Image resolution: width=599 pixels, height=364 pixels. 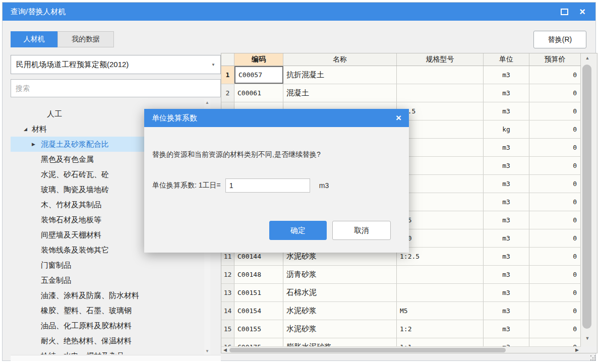 What do you see at coordinates (228, 75) in the screenshot?
I see `row-number: 1` at bounding box center [228, 75].